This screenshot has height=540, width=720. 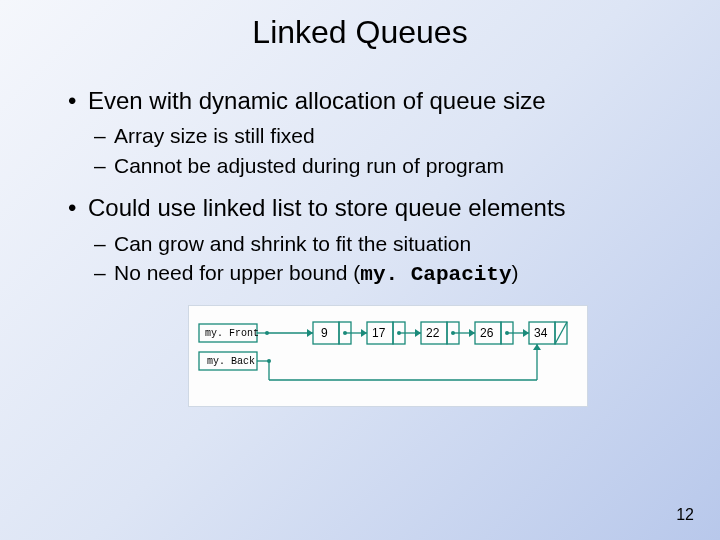 I want to click on bullet-2-text: Could use linked list to store queue ele…, so click(x=327, y=208).